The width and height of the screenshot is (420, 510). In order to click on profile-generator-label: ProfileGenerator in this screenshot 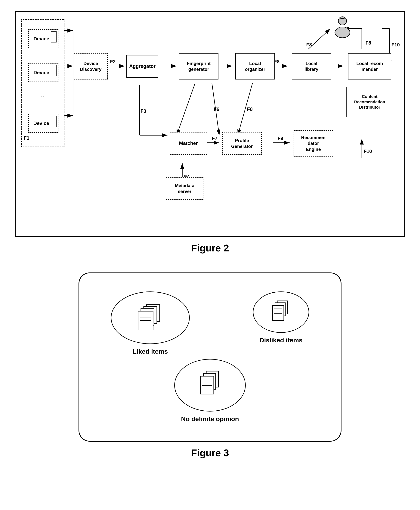, I will do `click(242, 143)`.